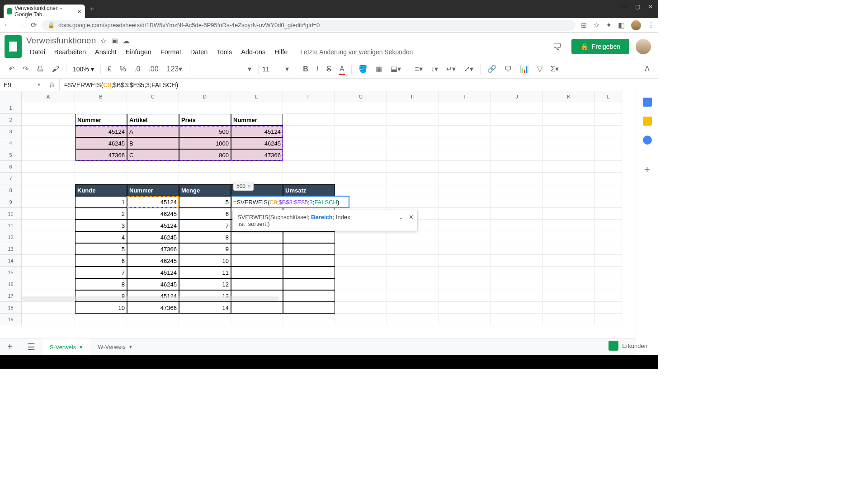 This screenshot has height=488, width=868. I want to click on row-header: 6, so click(11, 167).